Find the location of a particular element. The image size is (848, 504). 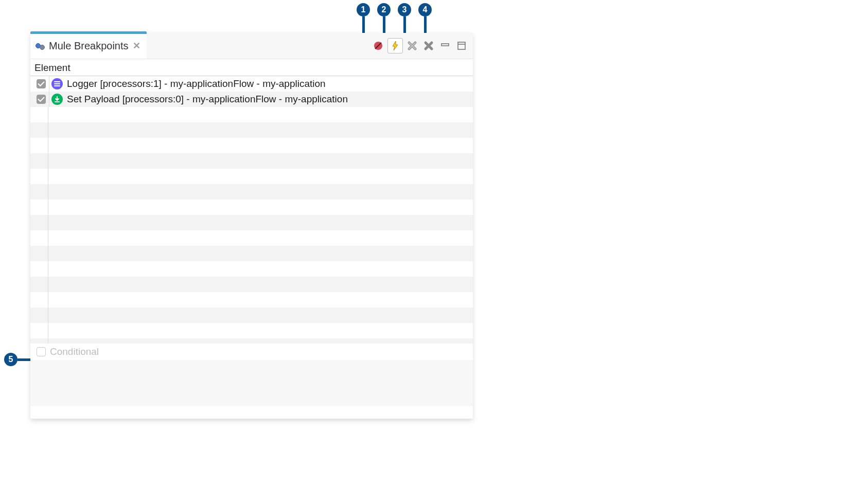

breakpoints-tab-icon is located at coordinates (40, 46).